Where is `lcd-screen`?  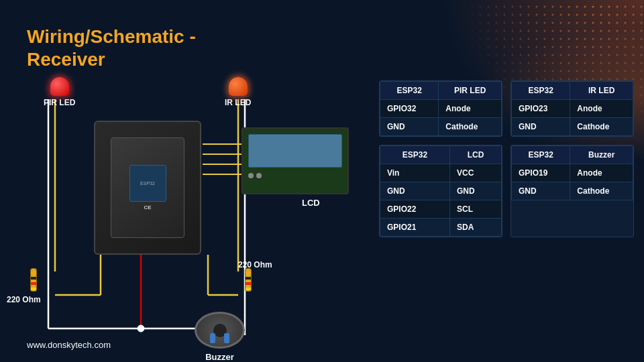
lcd-screen is located at coordinates (295, 151).